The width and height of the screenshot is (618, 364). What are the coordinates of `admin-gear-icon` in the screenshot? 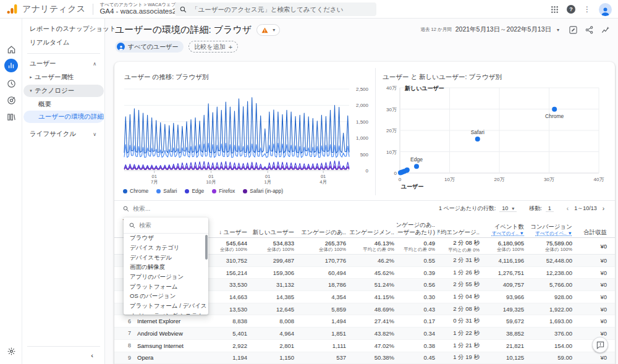 It's located at (11, 351).